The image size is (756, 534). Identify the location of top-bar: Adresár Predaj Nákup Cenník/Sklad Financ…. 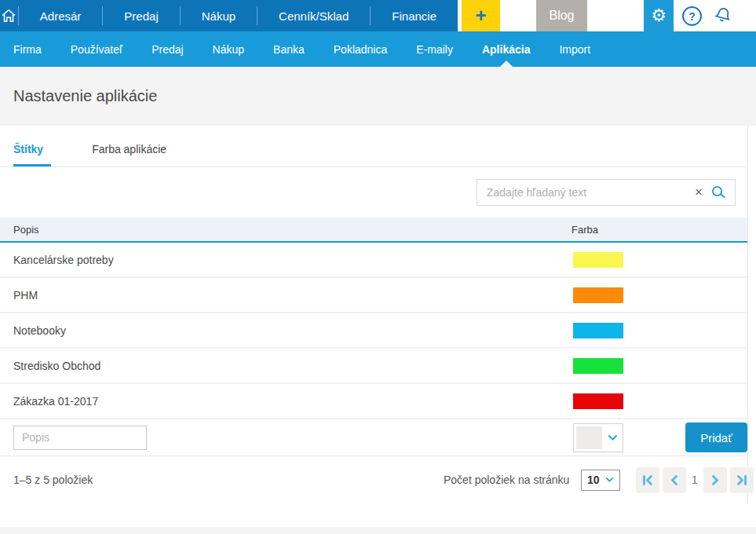
(378, 16).